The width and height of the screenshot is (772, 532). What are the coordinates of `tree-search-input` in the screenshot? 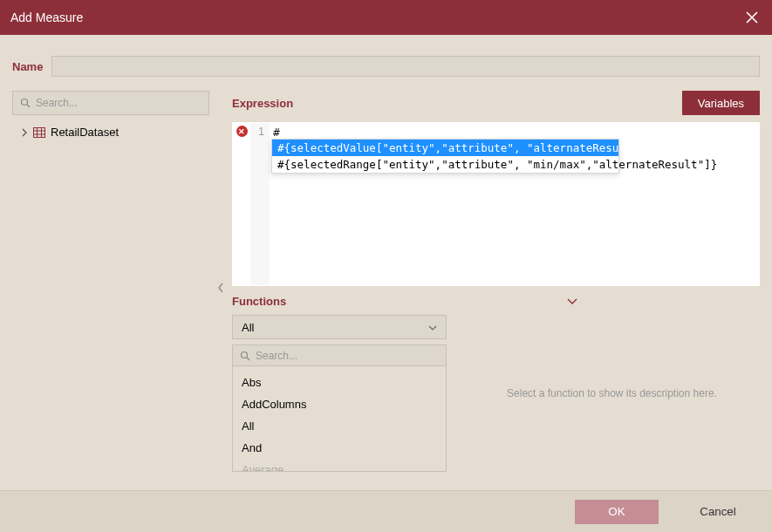 It's located at (119, 103).